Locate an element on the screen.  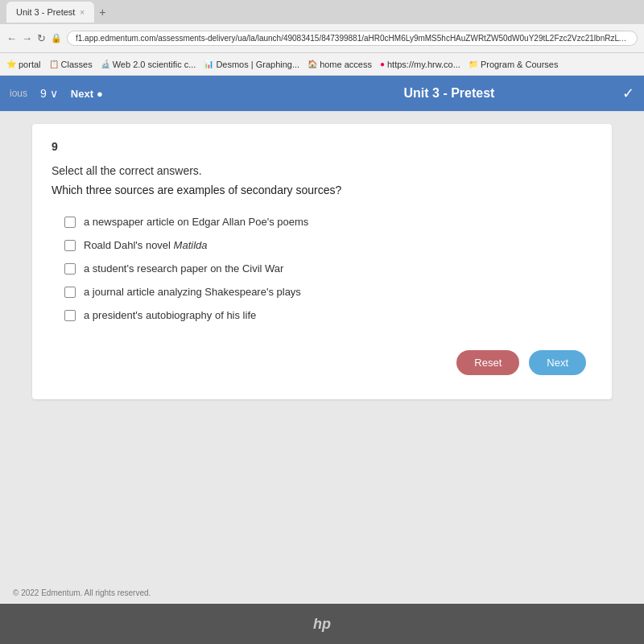
bookmark-desmos: 📊 Desmos | Graphing... is located at coordinates (251, 64).